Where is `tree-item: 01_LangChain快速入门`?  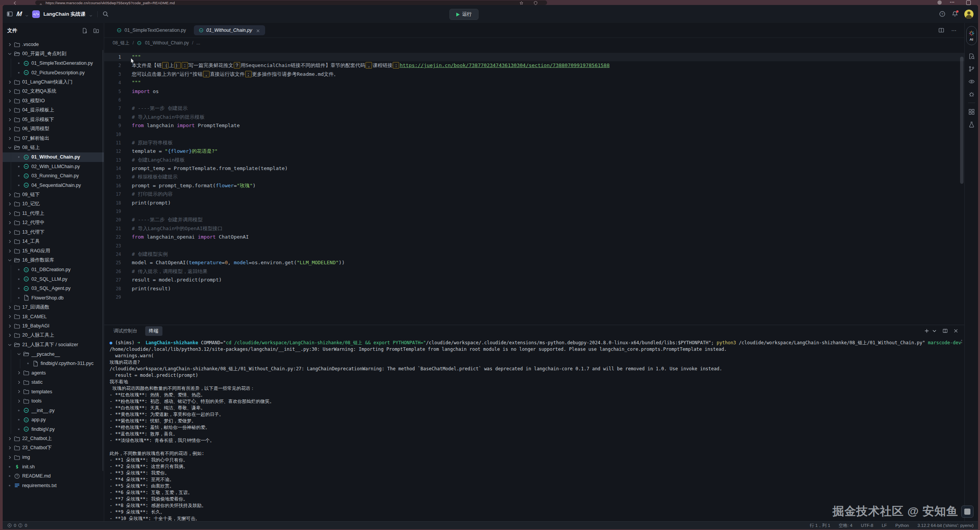
tree-item: 01_LangChain快速入门 is located at coordinates (53, 82).